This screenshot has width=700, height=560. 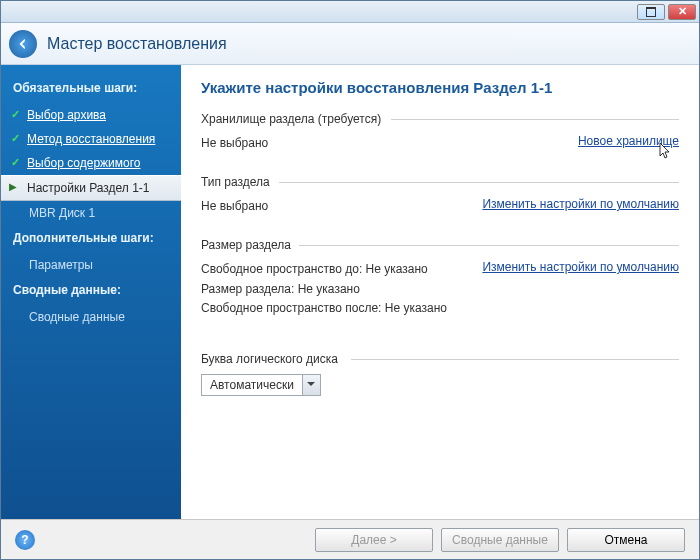 I want to click on group-drive-letter: Буква логического диска Автоматически, so click(x=440, y=374).